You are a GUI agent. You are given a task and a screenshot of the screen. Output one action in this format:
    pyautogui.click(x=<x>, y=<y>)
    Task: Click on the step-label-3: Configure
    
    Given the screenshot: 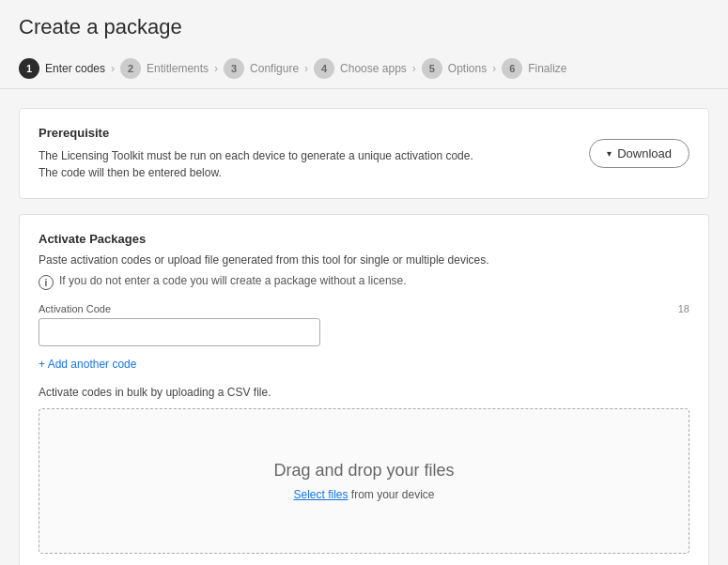 What is the action you would take?
    pyautogui.click(x=274, y=69)
    